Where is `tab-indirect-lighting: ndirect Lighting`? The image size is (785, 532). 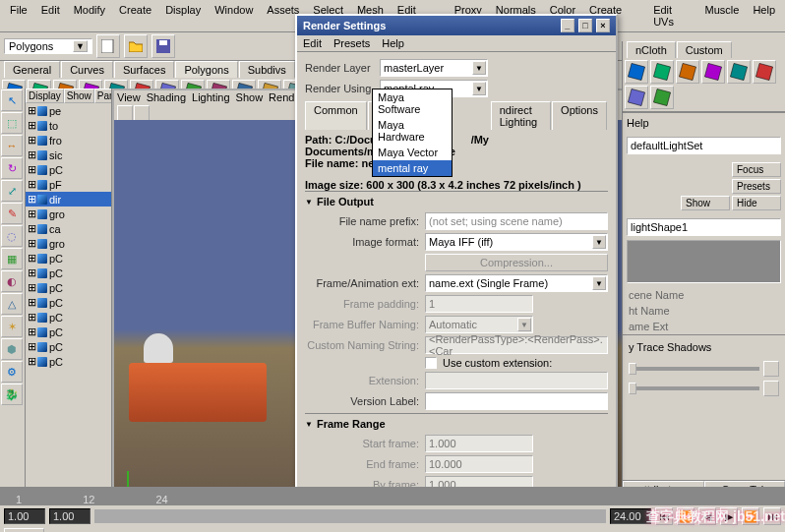
tab-indirect-lighting: ndirect Lighting is located at coordinates (521, 116).